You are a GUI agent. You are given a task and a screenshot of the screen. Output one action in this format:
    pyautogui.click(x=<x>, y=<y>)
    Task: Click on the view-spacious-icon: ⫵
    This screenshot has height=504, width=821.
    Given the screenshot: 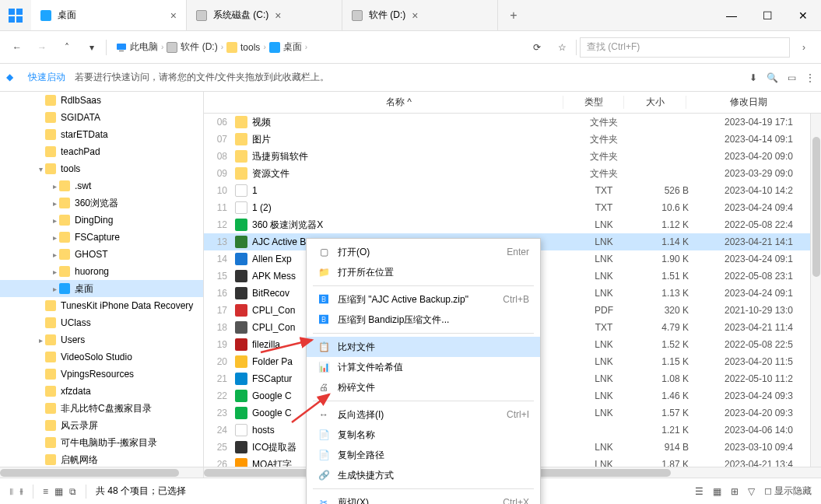 What is the action you would take?
    pyautogui.click(x=22, y=492)
    